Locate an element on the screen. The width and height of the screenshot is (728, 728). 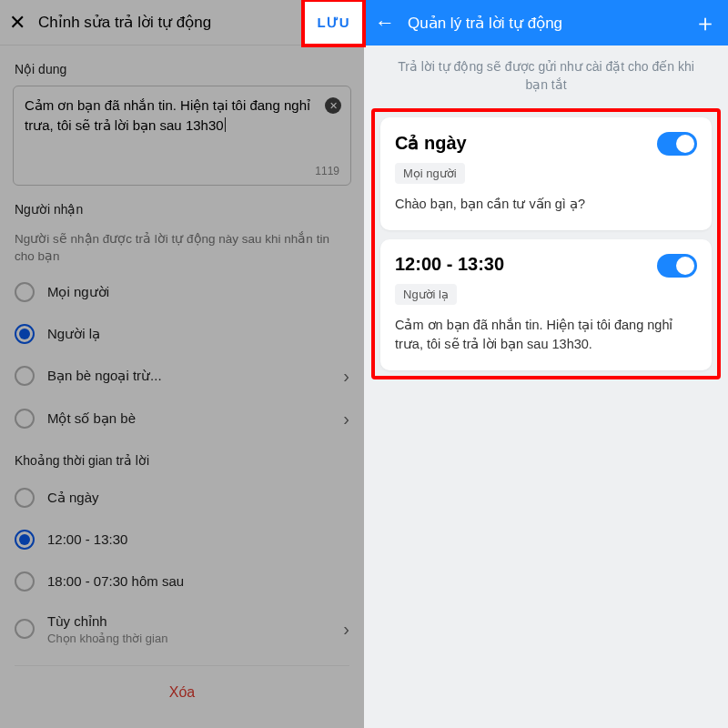
right-help-text: Trả lời tự động sẽ được gửi như cài đặt … is located at coordinates (546, 76).